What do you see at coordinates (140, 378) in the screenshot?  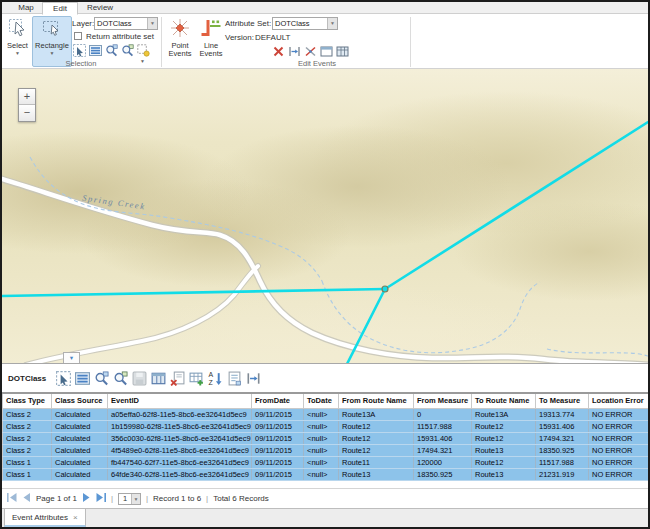 I see `save-icon` at bounding box center [140, 378].